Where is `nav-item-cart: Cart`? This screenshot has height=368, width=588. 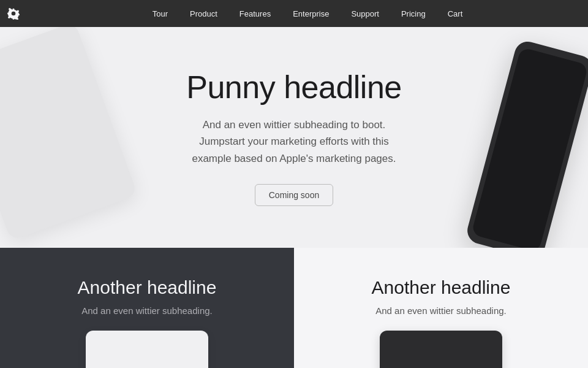
nav-item-cart: Cart is located at coordinates (456, 13).